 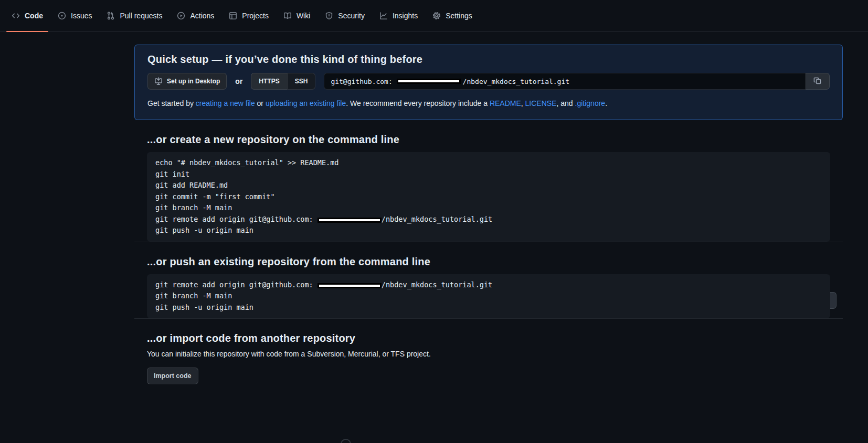 I want to click on inline-link: creating a new file, so click(x=226, y=103).